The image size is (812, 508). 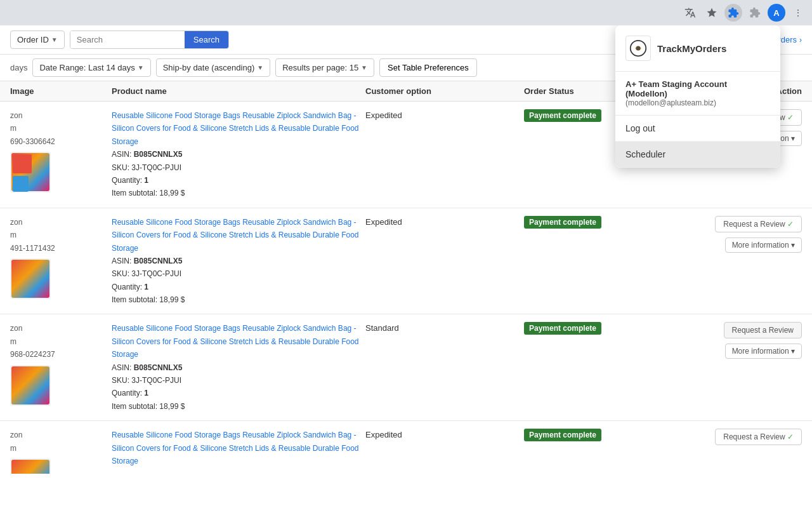 I want to click on col-header-image: Image, so click(x=61, y=91).